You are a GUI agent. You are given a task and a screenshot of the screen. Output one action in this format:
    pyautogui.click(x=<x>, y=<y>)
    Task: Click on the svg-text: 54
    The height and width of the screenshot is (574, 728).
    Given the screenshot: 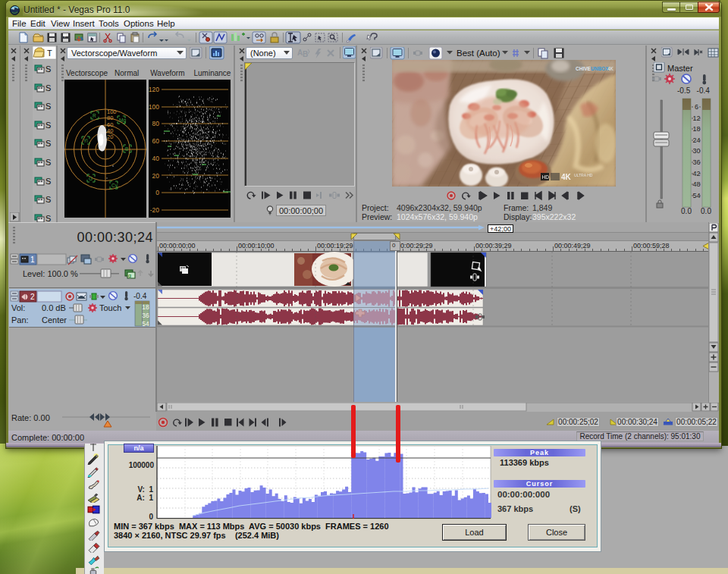 What is the action you would take?
    pyautogui.click(x=146, y=323)
    